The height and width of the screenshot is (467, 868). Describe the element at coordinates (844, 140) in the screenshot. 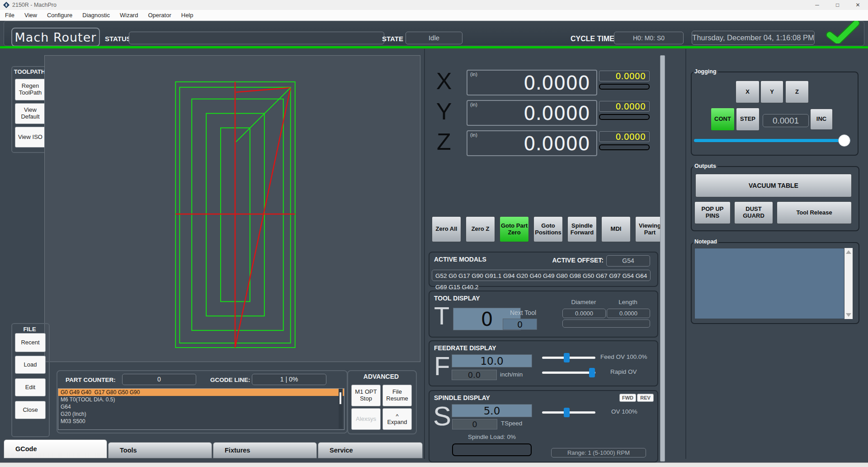

I see `jog-speed-slider-handle` at that location.